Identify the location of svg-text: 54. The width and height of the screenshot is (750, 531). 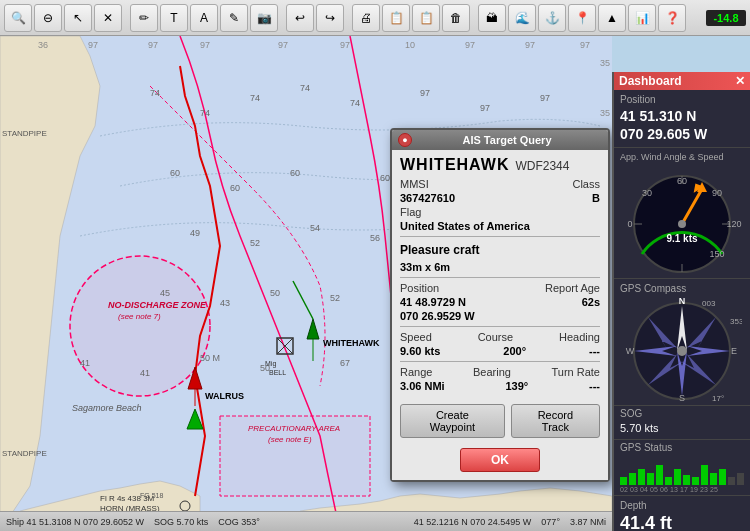
(315, 228).